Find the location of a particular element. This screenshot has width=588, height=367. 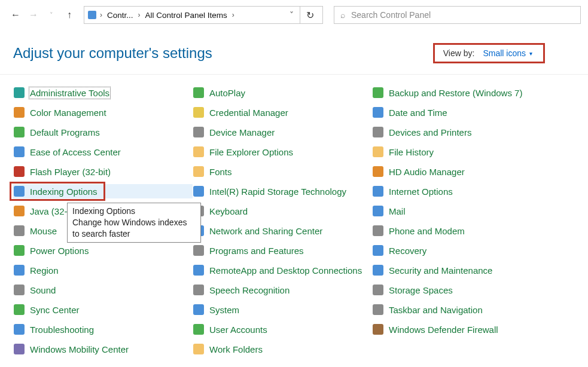

header-row: Adjust your computer's settings View by:… is located at coordinates (294, 47).